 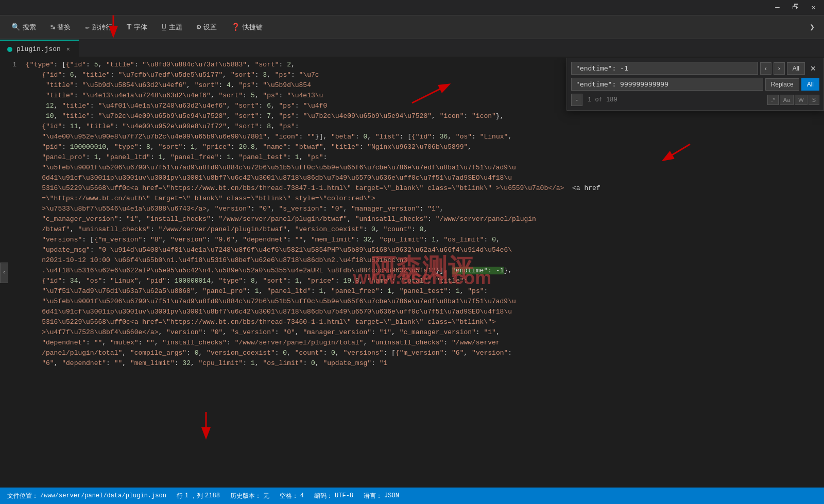 I want to click on toolbar-shortcuts: ❓ 快捷键, so click(x=247, y=27).